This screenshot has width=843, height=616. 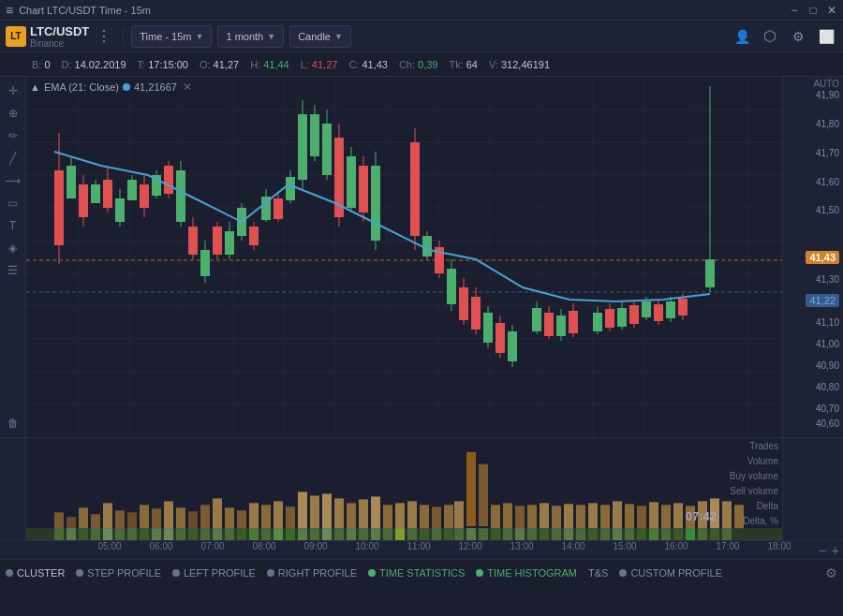 I want to click on left-profile-button: LEFT PROFILE, so click(x=214, y=573).